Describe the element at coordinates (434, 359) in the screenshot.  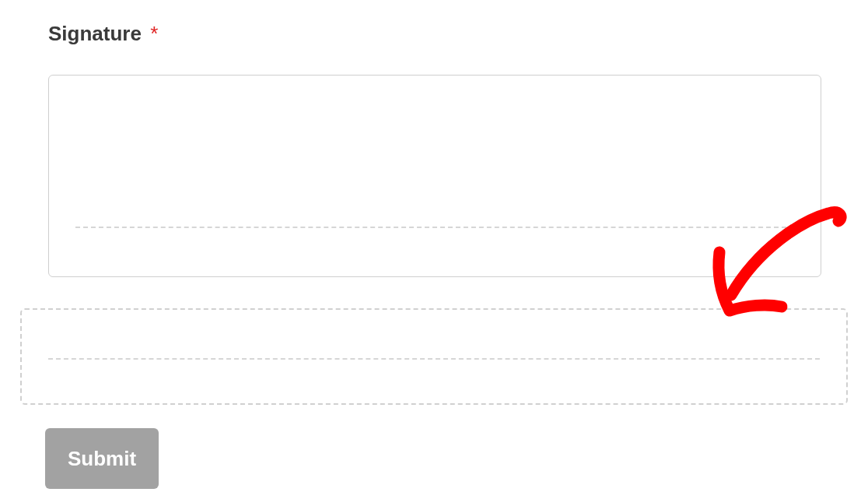
I see `placeholder-divider` at that location.